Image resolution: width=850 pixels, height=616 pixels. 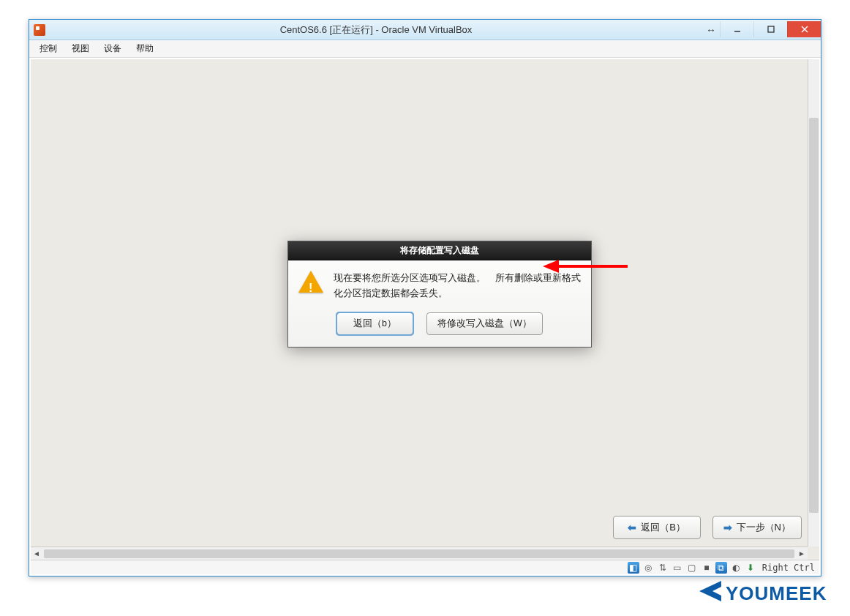 I want to click on write-changes-button: 将修改写入磁盘（W）, so click(x=484, y=323).